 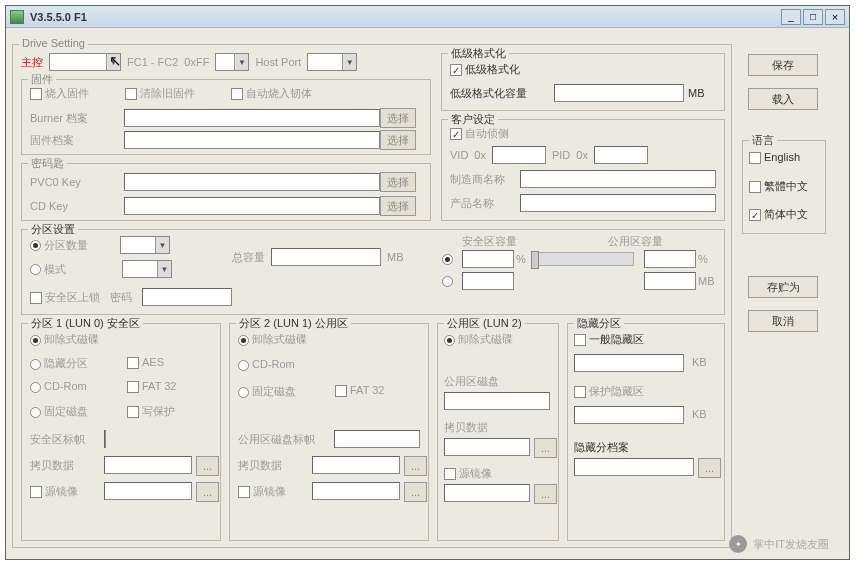 I want to click on lowfmt-check: ✓低级格式化, so click(x=485, y=69).